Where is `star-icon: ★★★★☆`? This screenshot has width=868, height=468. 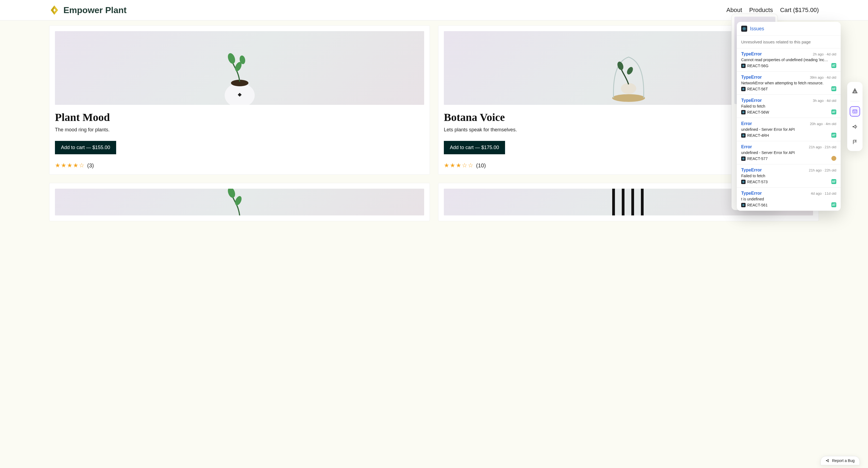
star-icon: ★★★★☆ is located at coordinates (70, 166).